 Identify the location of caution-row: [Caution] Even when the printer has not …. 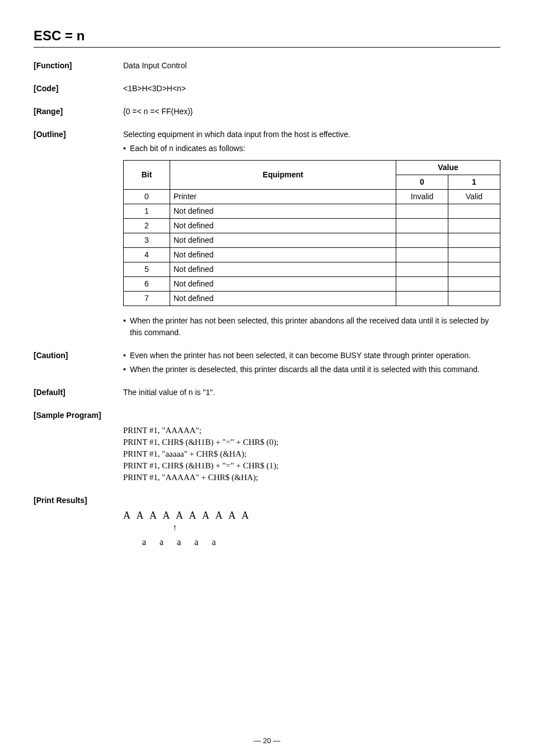
(267, 363).